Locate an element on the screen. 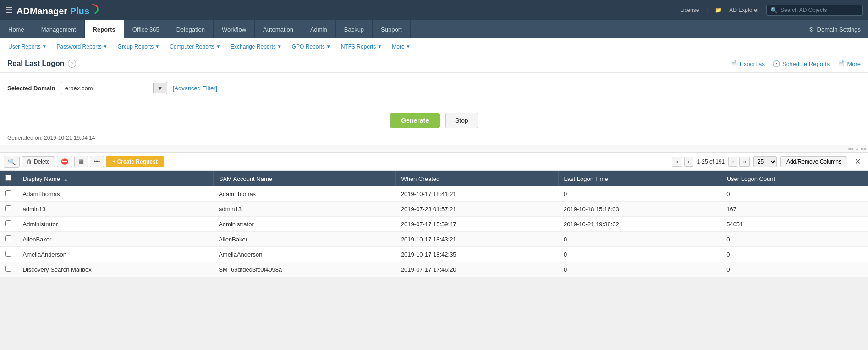  delete-button: 🗑 Delete is located at coordinates (38, 162).